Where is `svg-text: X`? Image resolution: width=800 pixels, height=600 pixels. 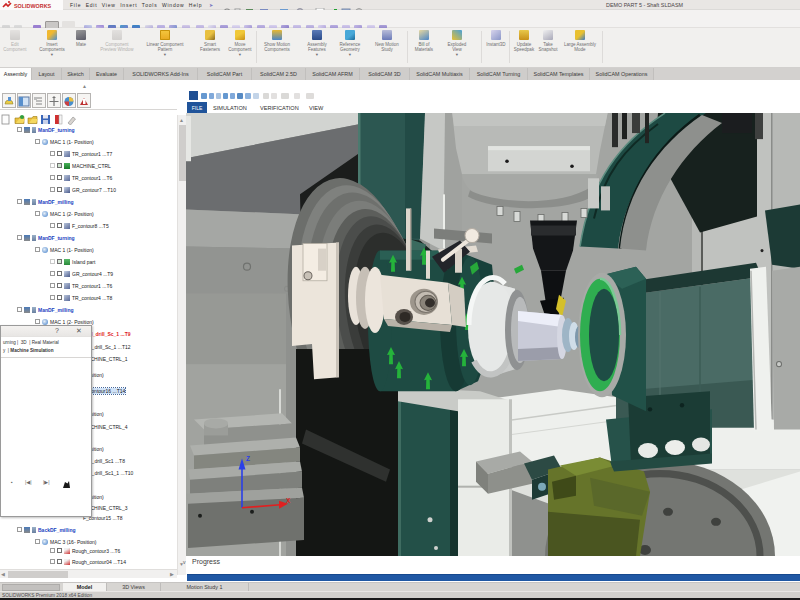 svg-text: X is located at coordinates (288, 500).